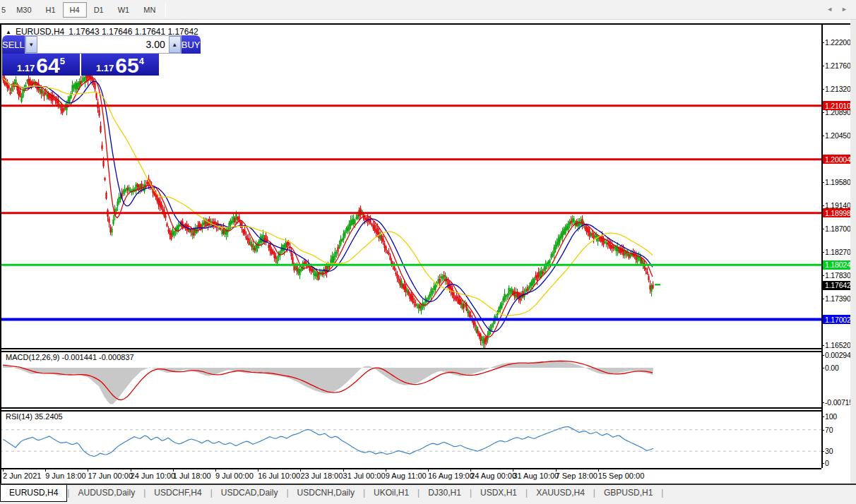  What do you see at coordinates (75, 10) in the screenshot?
I see `timeframe-button-h4: H4` at bounding box center [75, 10].